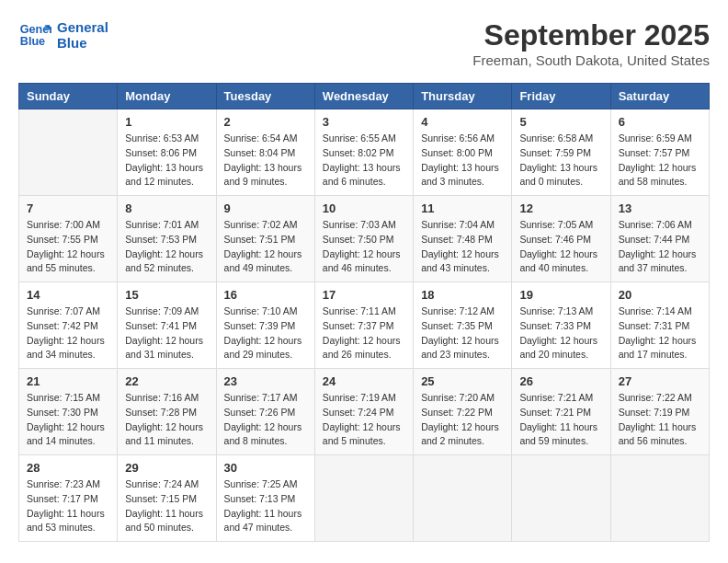 The width and height of the screenshot is (728, 563). I want to click on day-number: 17, so click(364, 294).